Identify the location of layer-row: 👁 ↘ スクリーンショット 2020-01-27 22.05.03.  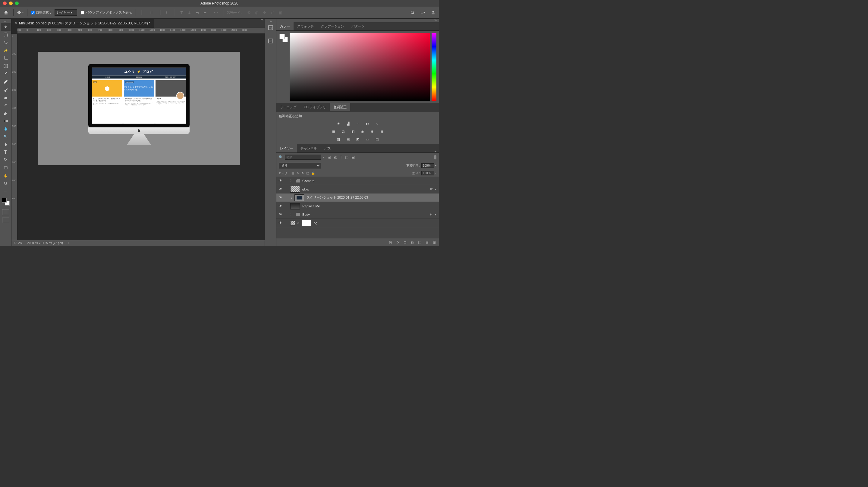
(358, 197).